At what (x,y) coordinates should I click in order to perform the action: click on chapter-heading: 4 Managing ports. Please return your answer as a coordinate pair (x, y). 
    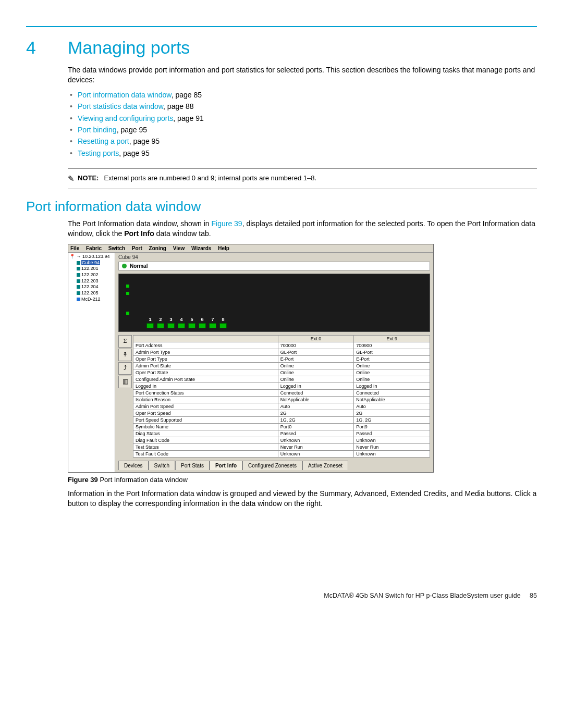
    Looking at the image, I should click on (282, 48).